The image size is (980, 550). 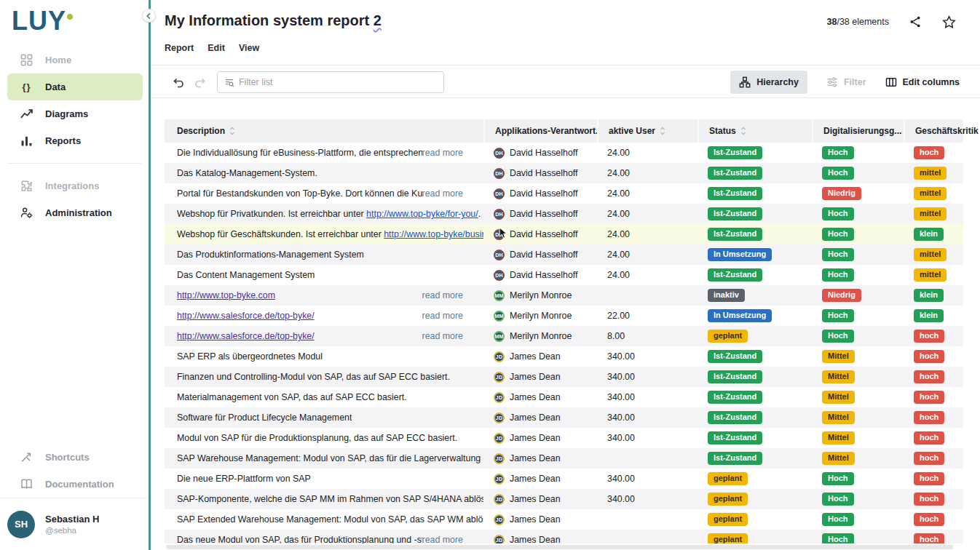 I want to click on edit-columns-button: Edit columns, so click(x=922, y=82).